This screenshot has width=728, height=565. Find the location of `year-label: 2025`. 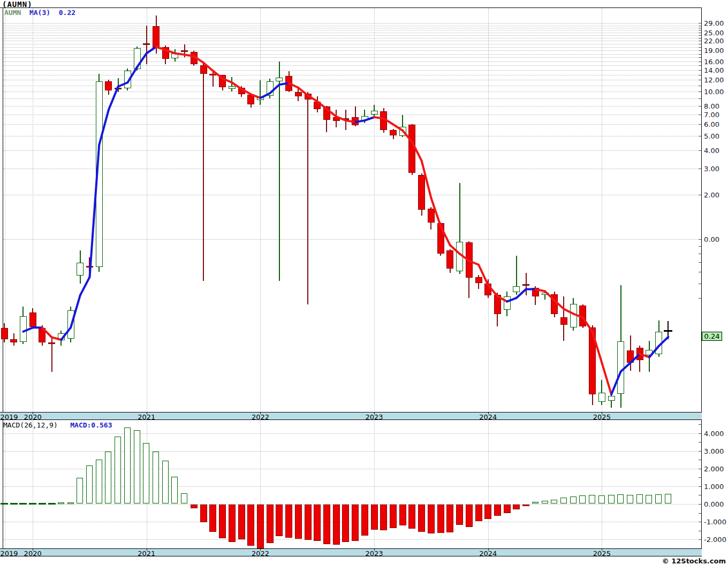

year-label: 2025 is located at coordinates (602, 553).